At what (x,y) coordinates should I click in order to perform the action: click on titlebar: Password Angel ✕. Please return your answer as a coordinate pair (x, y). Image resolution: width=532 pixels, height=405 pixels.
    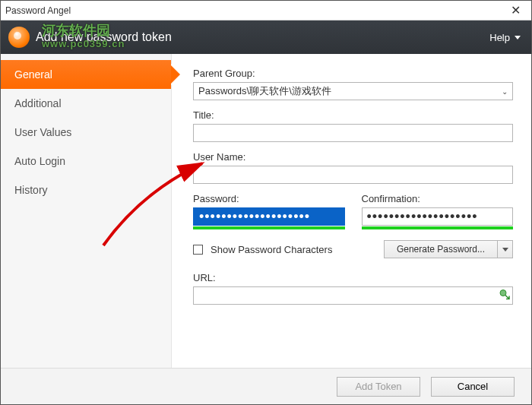
    Looking at the image, I should click on (266, 11).